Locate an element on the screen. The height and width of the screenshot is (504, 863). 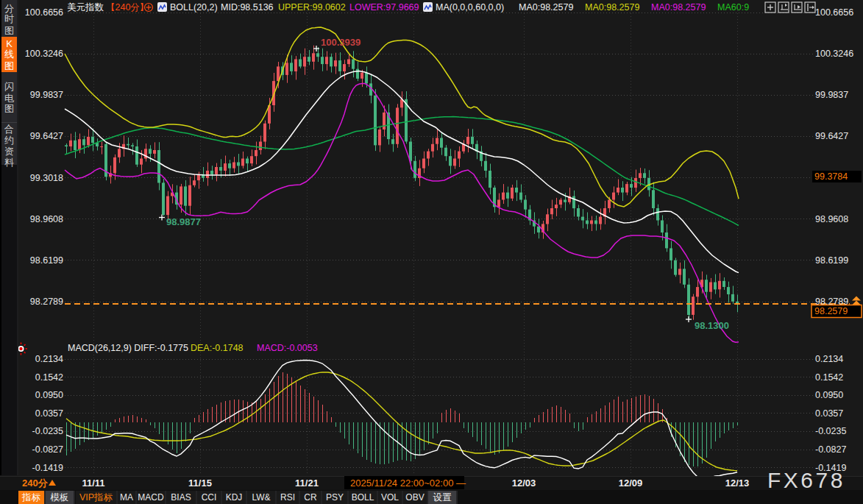
svg-text: MACD is located at coordinates (151, 497).